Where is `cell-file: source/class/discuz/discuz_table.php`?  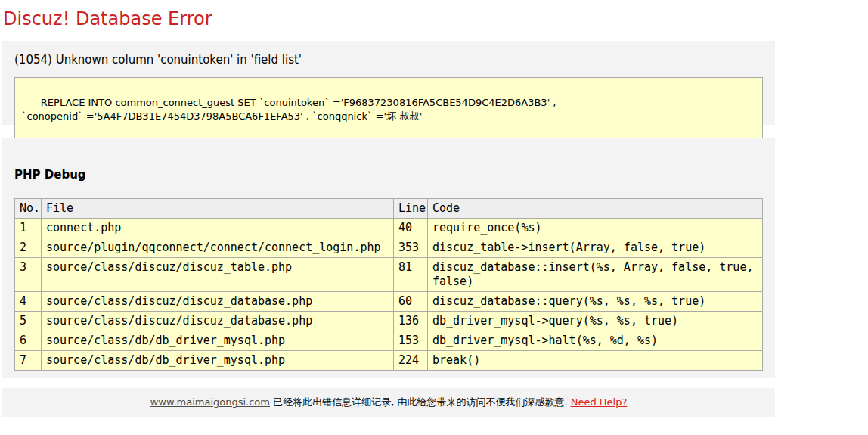
cell-file: source/class/discuz/discuz_table.php is located at coordinates (218, 275).